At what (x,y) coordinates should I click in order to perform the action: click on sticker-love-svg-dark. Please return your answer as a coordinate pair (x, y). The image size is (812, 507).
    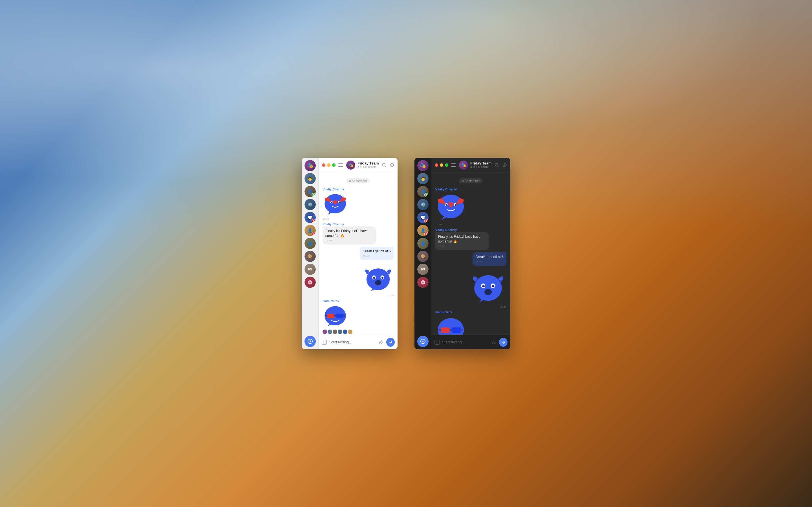
    Looking at the image, I should click on (451, 207).